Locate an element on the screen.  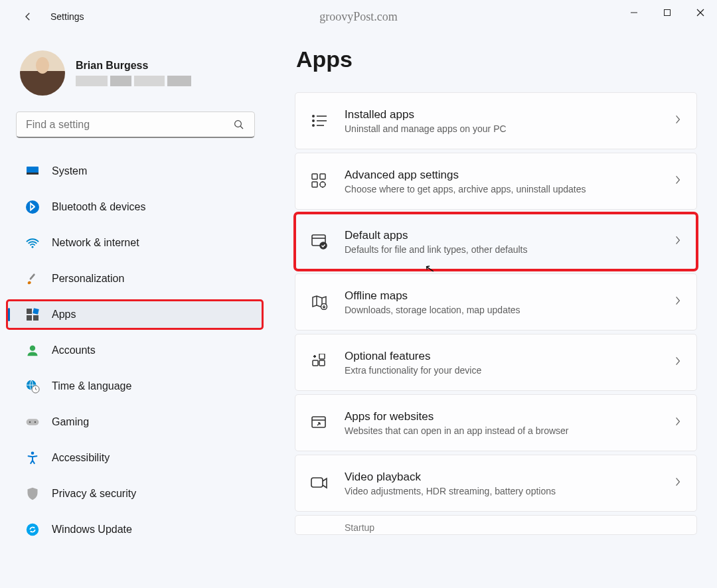
sidebar-item-label: Privacy & security is located at coordinates (94, 494).